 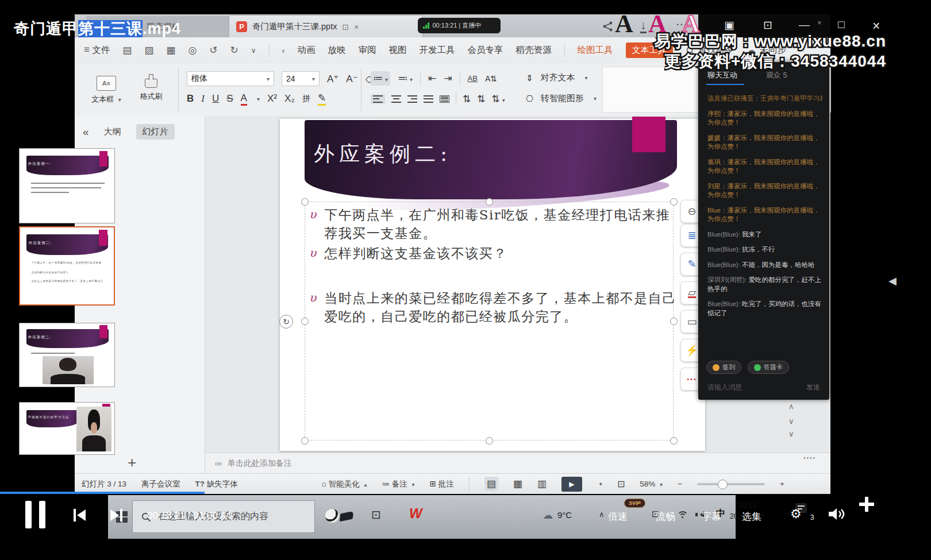 What do you see at coordinates (429, 99) in the screenshot?
I see `justify-icon` at bounding box center [429, 99].